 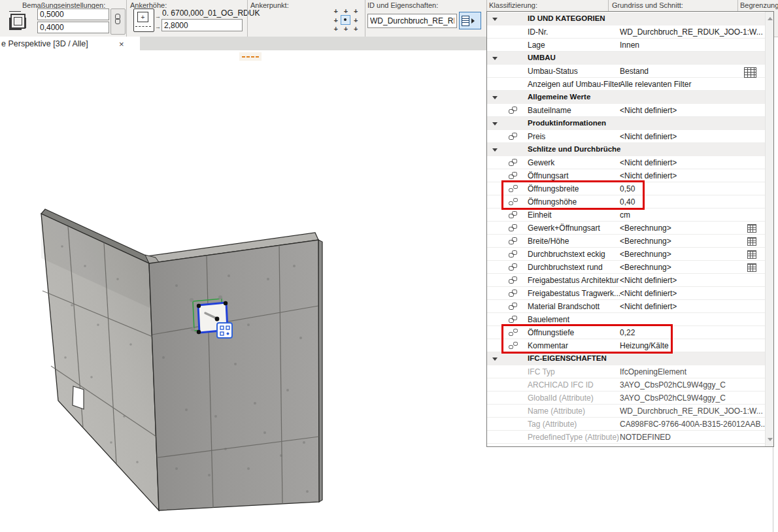 What do you see at coordinates (626, 267) in the screenshot?
I see `property-row: Durchbruchstext rund<Berechnung>` at bounding box center [626, 267].